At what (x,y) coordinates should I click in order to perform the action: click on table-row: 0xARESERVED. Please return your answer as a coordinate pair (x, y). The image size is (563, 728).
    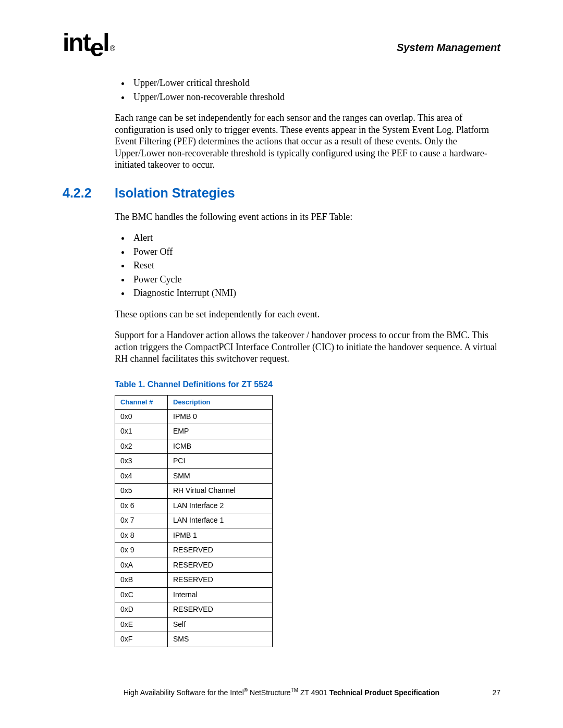
    Looking at the image, I should click on (194, 565).